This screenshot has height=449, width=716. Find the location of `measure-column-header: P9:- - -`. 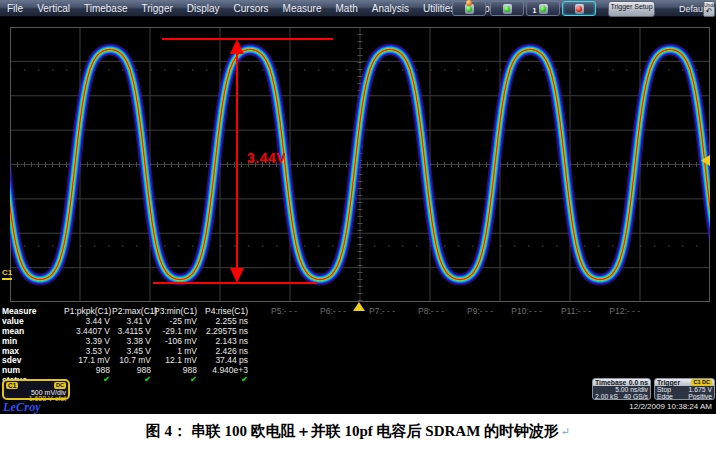

measure-column-header: P9:- - - is located at coordinates (470, 311).